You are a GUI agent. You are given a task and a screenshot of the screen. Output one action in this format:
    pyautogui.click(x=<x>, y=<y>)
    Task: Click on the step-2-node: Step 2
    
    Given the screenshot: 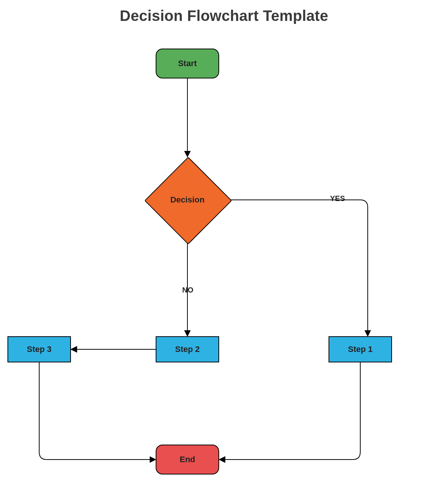 What is the action you would take?
    pyautogui.click(x=187, y=349)
    